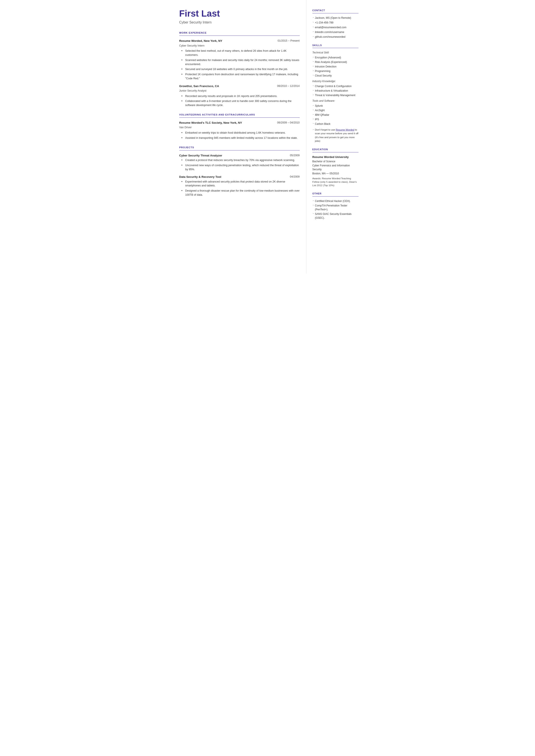 The width and height of the screenshot is (535, 756). What do you see at coordinates (295, 155) in the screenshot?
I see `project-date-1: 05/2009` at bounding box center [295, 155].